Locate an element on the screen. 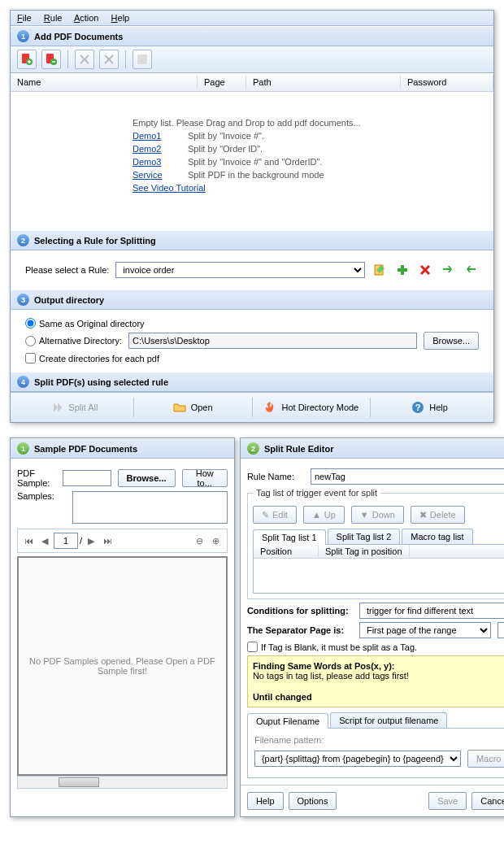 This screenshot has height=853, width=504. import-rule-button is located at coordinates (448, 270).